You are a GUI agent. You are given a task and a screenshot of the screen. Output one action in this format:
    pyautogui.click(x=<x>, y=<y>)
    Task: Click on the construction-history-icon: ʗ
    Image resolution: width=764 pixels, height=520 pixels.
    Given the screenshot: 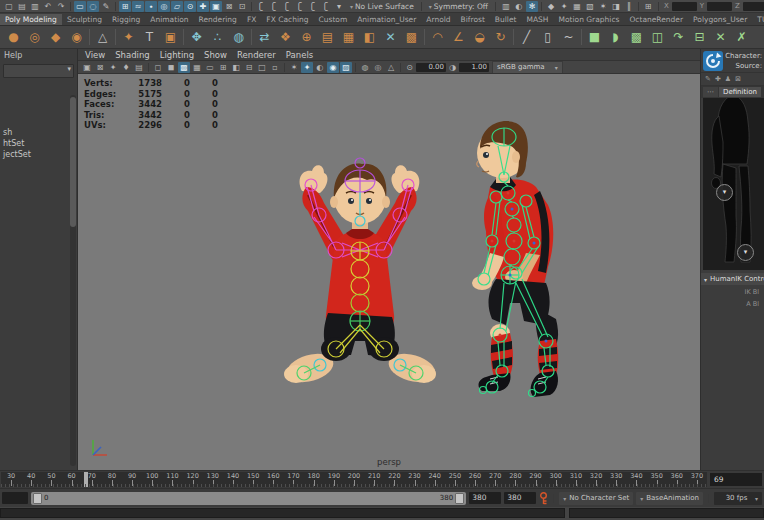 What is the action you would take?
    pyautogui.click(x=287, y=6)
    